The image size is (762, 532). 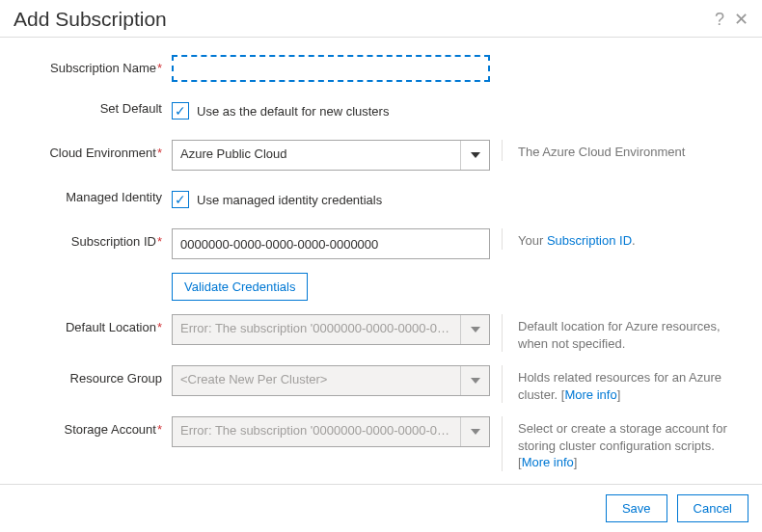 What do you see at coordinates (180, 200) in the screenshot?
I see `managed-identity-checkbox: ✓` at bounding box center [180, 200].